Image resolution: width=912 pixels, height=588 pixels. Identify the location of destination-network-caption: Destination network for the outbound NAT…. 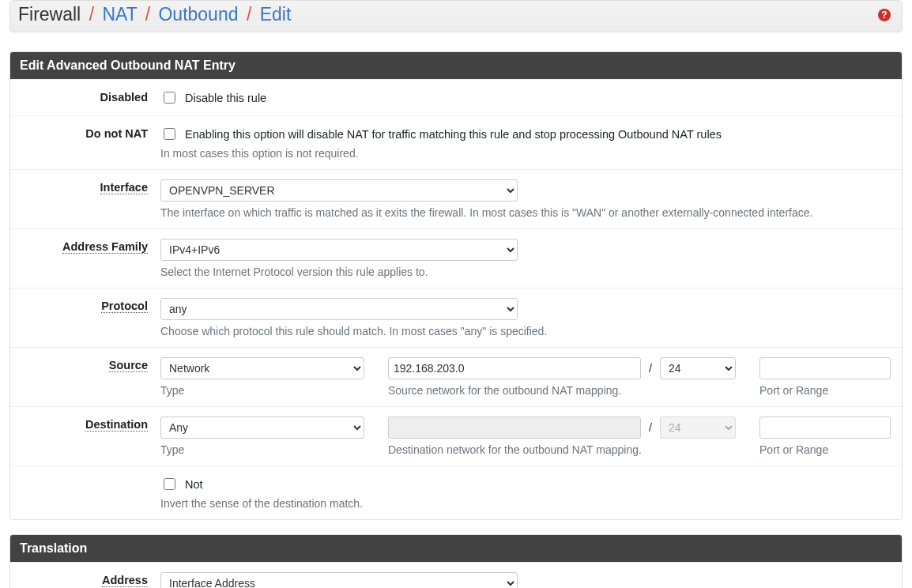
(562, 450).